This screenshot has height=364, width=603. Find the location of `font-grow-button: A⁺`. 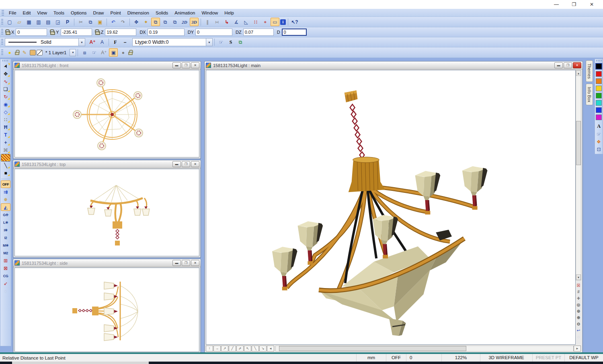

font-grow-button: A⁺ is located at coordinates (92, 43).